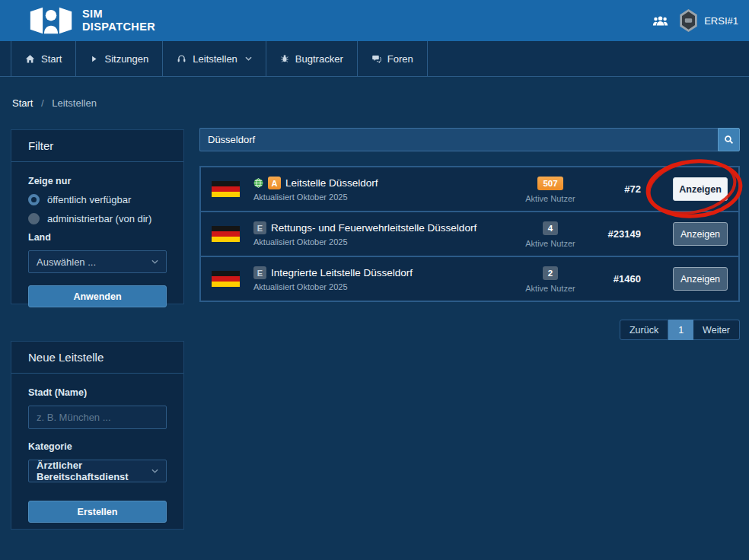  I want to click on result-row: E Rettungs- und Feuerwehrleitstelle Düss…, so click(470, 234).